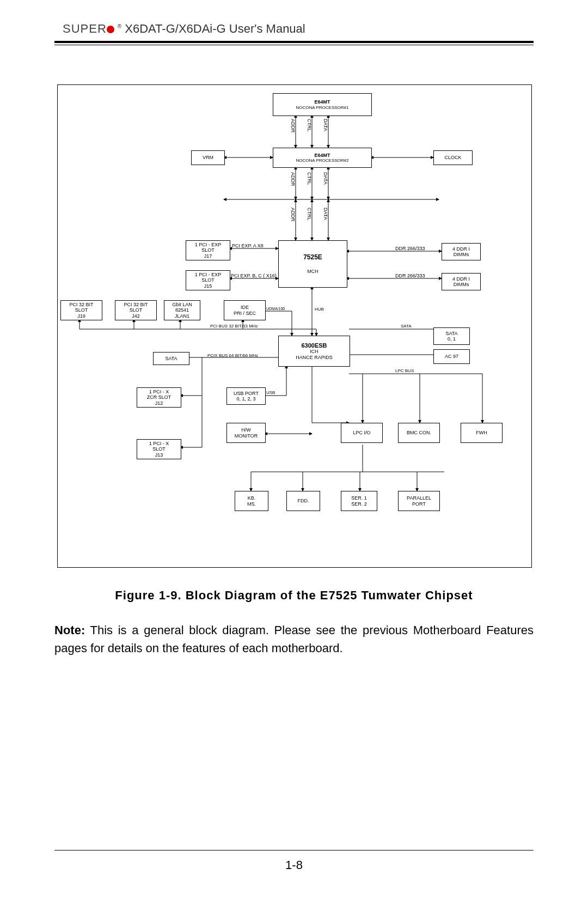  Describe the element at coordinates (406, 326) in the screenshot. I see `bus-sata: SATA` at that location.